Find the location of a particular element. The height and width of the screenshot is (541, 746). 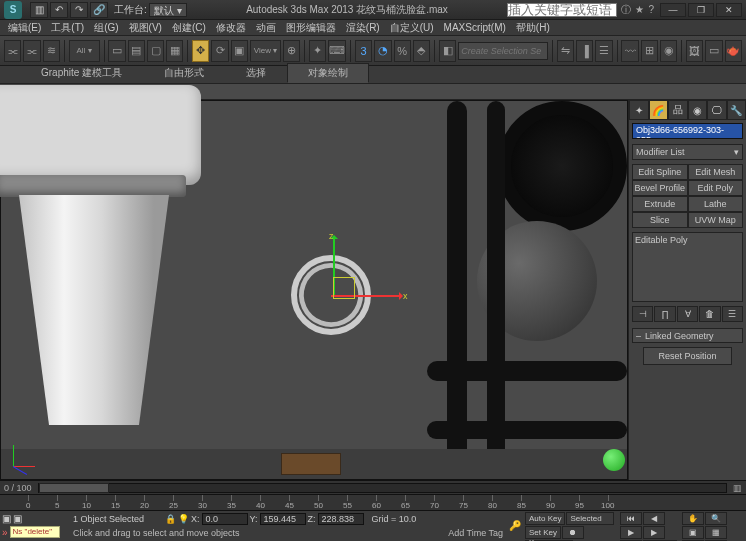

material-editor-icon: ◉ is located at coordinates (668, 51).